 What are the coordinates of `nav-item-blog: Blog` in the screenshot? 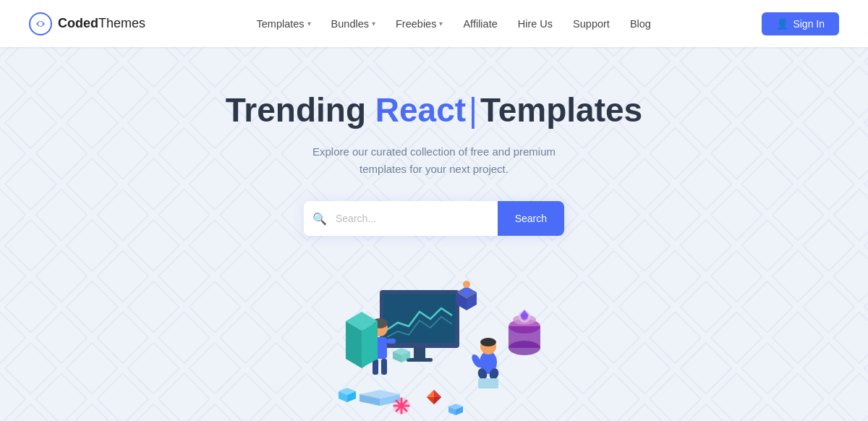 It's located at (641, 24).